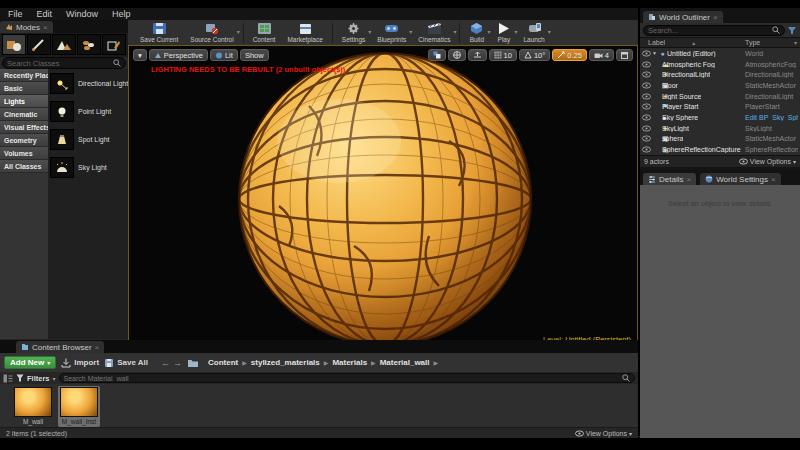  What do you see at coordinates (39, 44) in the screenshot?
I see `mode-paint-button` at bounding box center [39, 44].